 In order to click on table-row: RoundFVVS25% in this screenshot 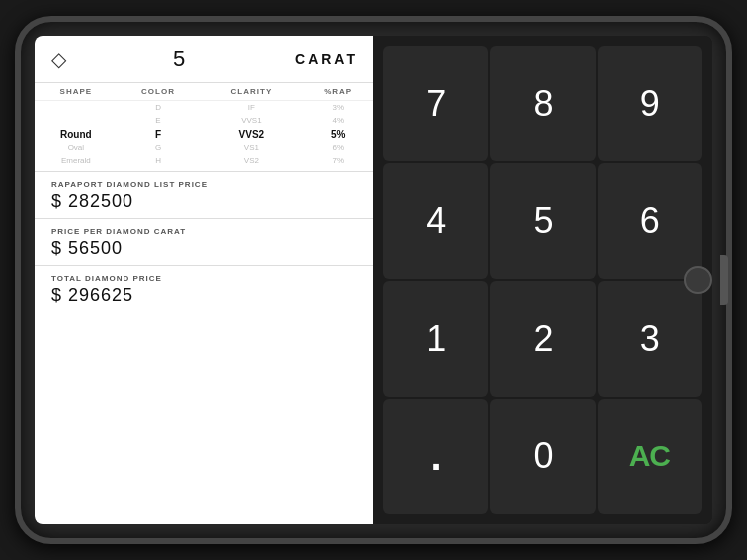, I will do `click(204, 134)`.